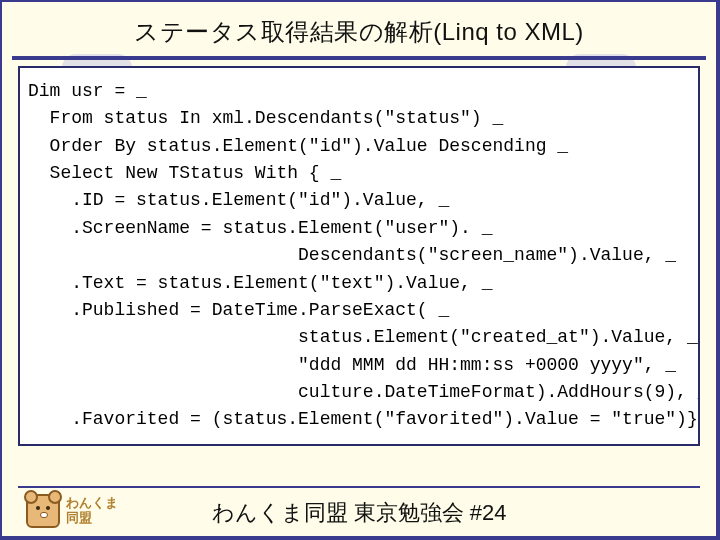 The width and height of the screenshot is (720, 540). What do you see at coordinates (360, 513) in the screenshot?
I see `footer-title: わんくま同盟 東京勉強会 #24` at bounding box center [360, 513].